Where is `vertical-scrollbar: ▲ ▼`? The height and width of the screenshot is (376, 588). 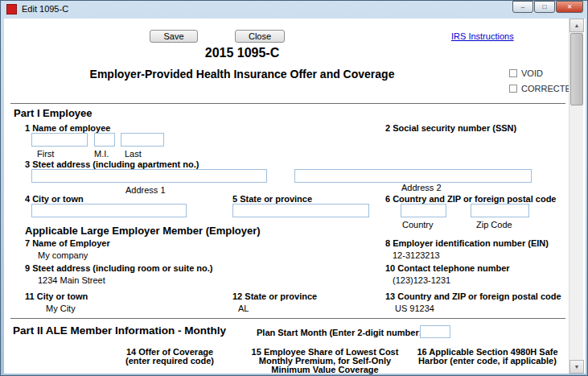
vertical-scrollbar: ▲ ▼ is located at coordinates (576, 196).